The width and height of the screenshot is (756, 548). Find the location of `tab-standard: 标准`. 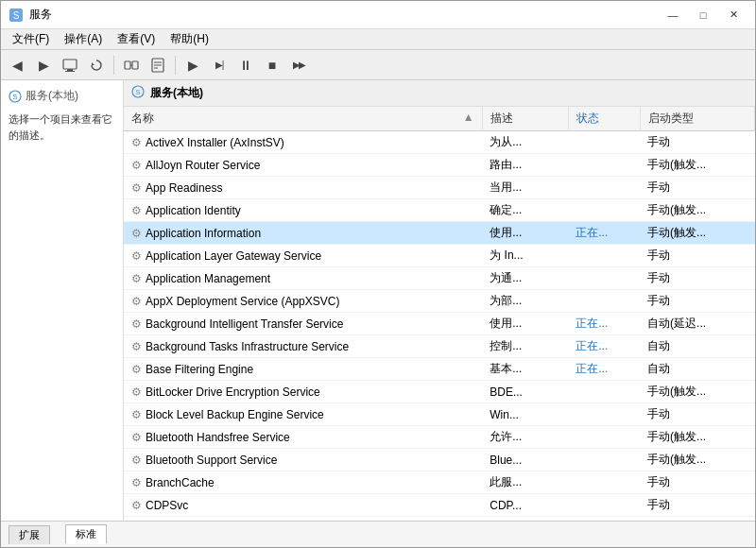

tab-standard: 标准 is located at coordinates (86, 535).